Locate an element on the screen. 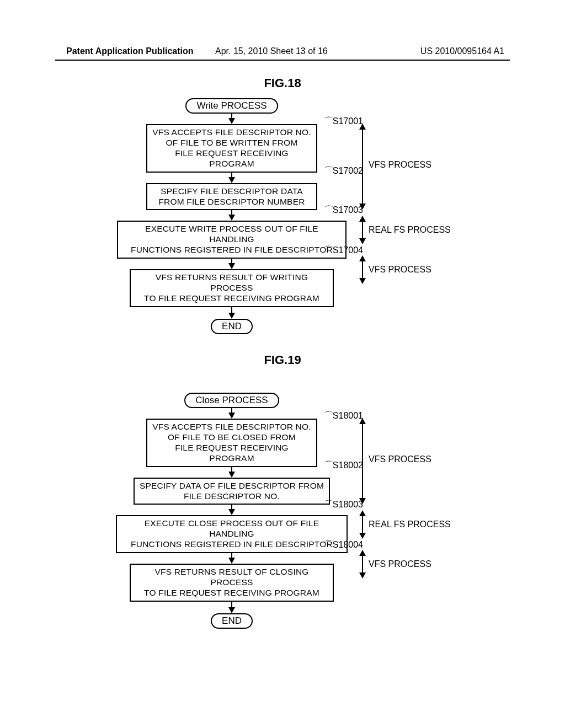 The image size is (565, 728). fig19-s1-box: VFS ACCEPTS FILE DESCRIPTOR NO.OF FILE T… is located at coordinates (232, 443).